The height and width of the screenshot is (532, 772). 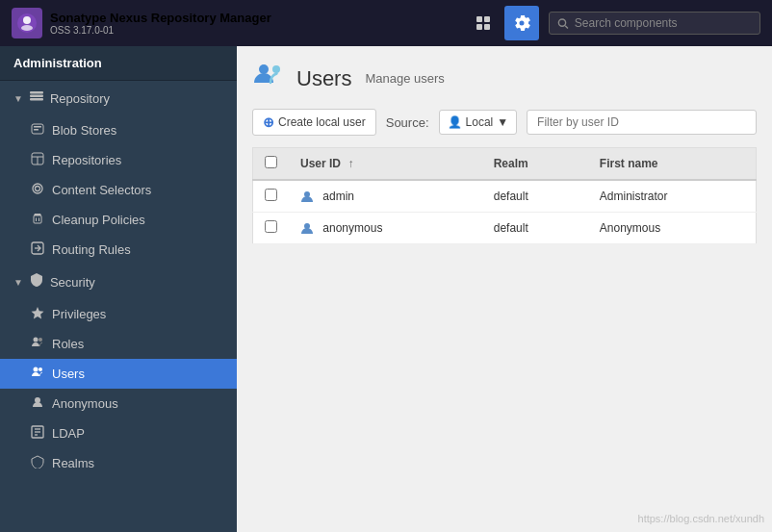 I want to click on sidebar-item-realms: Realms, so click(x=118, y=464).